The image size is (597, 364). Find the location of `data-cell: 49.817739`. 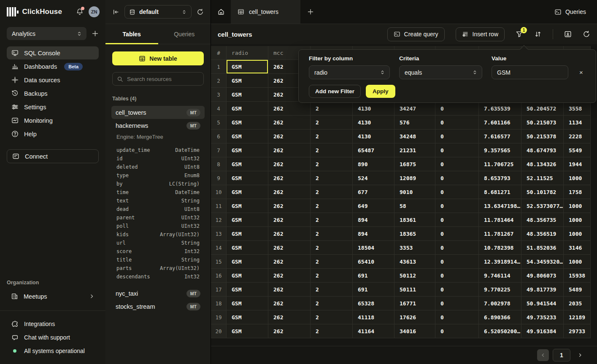

data-cell: 49.817739 is located at coordinates (543, 289).